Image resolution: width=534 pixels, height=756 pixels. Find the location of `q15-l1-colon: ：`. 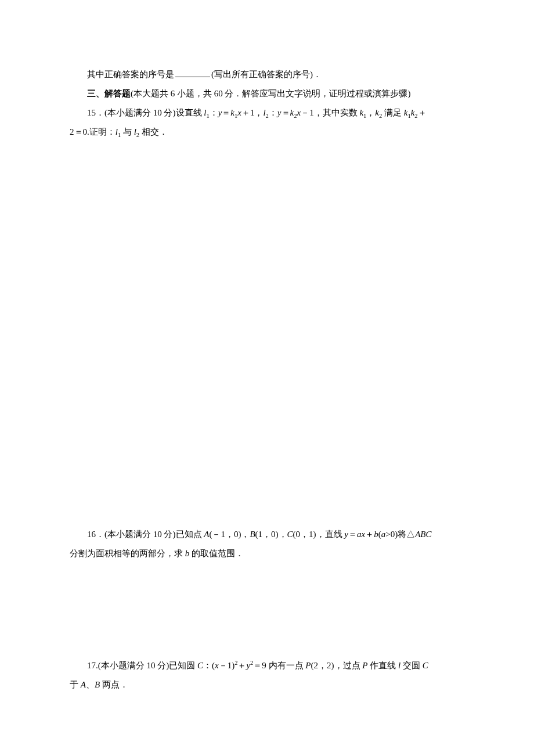

q15-l1-colon: ： is located at coordinates (214, 113).